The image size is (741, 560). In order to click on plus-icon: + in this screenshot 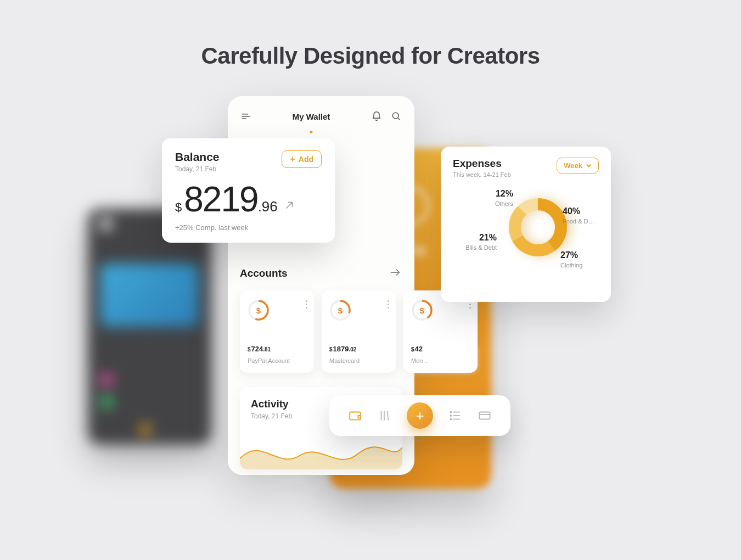, I will do `click(292, 159)`.